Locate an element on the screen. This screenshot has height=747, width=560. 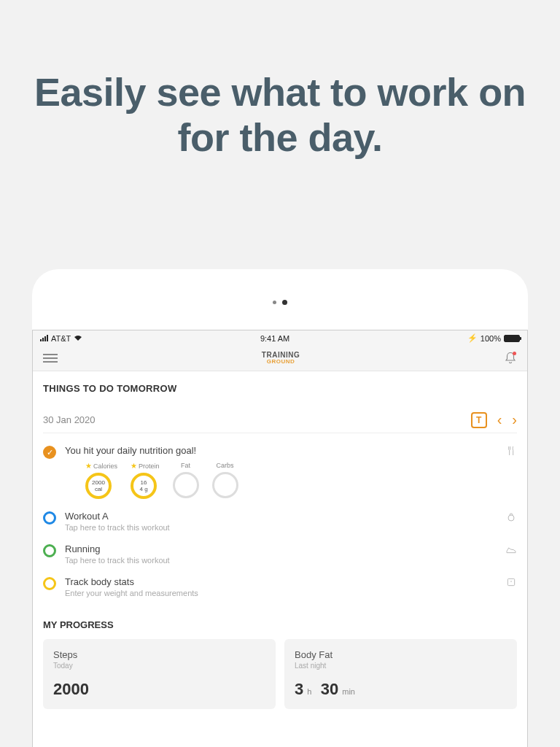
progress-card: Steps Today 2000 is located at coordinates (159, 674).